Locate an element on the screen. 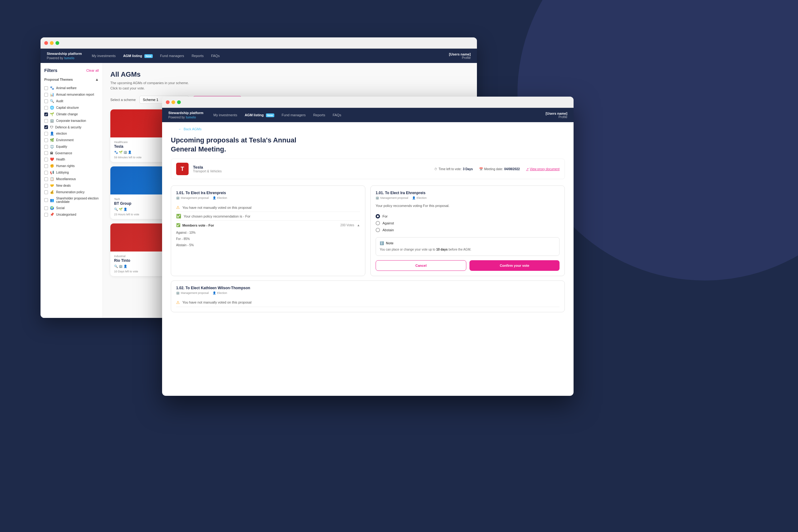 The width and height of the screenshot is (798, 532). company-name: Tesla is located at coordinates (311, 167).